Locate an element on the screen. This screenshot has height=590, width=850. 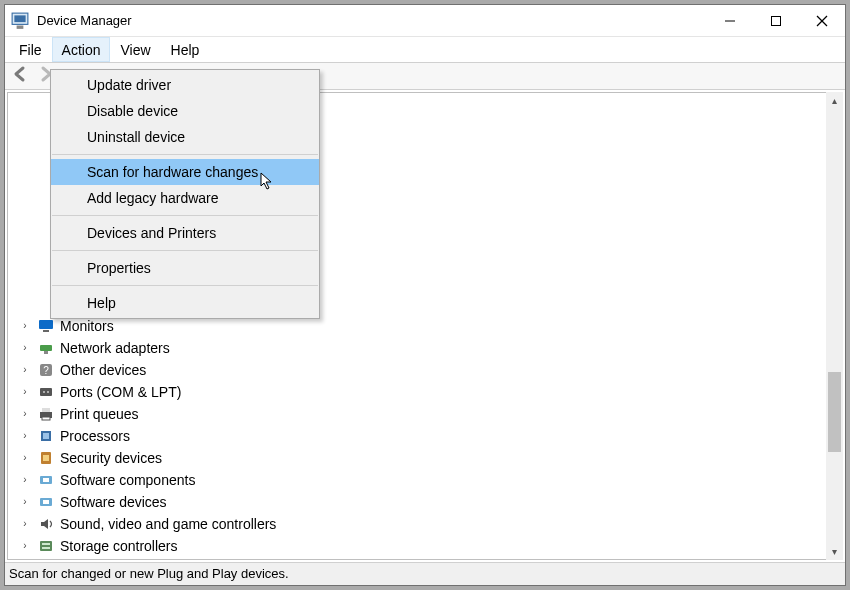
software-component-icon is located at coordinates (46, 480).